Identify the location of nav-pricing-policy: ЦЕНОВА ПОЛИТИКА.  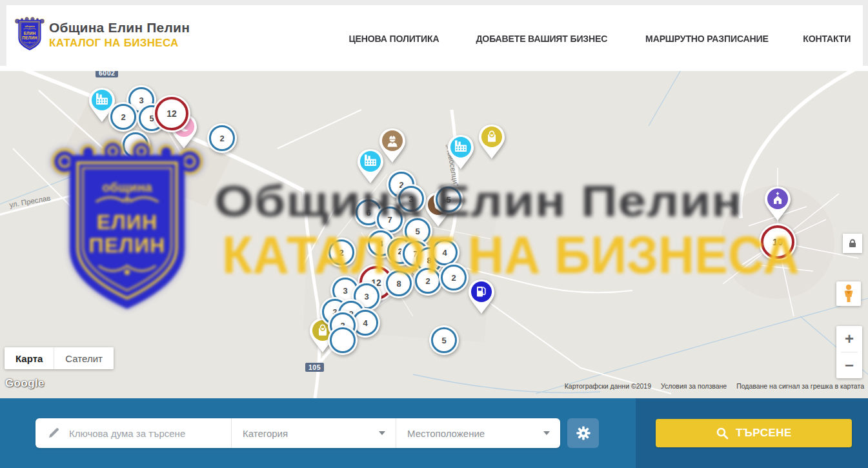
(394, 39).